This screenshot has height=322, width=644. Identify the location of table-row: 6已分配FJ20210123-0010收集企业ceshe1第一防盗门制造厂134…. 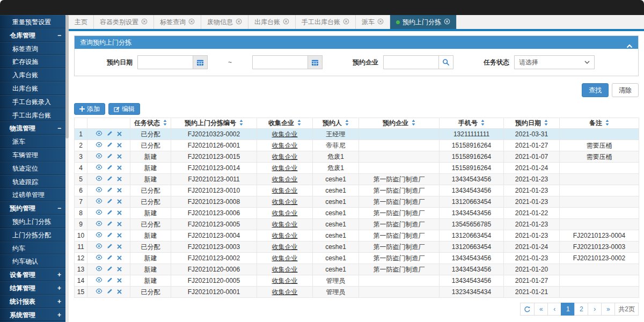
(357, 191).